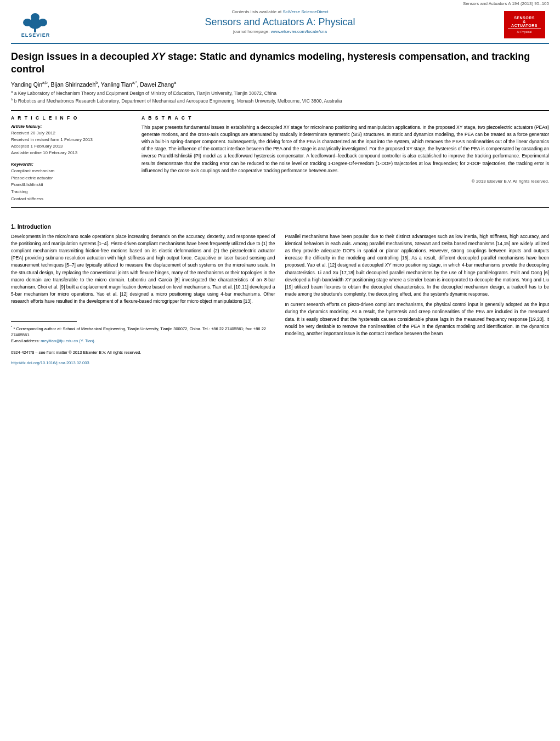  Describe the element at coordinates (280, 227) in the screenshot. I see `section-1-title: 1. Introduction` at that location.